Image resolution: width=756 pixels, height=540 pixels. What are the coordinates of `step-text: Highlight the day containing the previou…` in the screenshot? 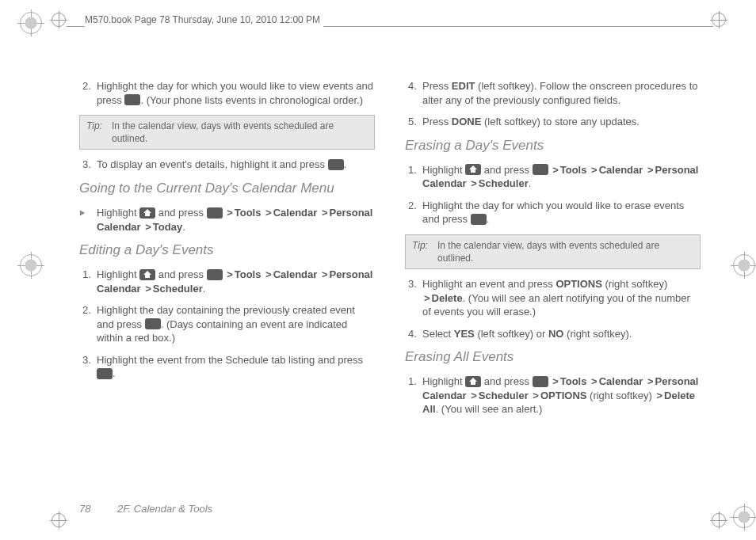 It's located at (236, 325).